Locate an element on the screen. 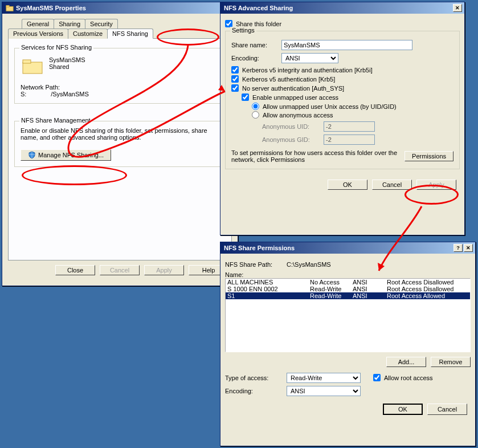 The width and height of the screenshot is (478, 448). anon-gid-label: Anonymous GID: is located at coordinates (291, 140).